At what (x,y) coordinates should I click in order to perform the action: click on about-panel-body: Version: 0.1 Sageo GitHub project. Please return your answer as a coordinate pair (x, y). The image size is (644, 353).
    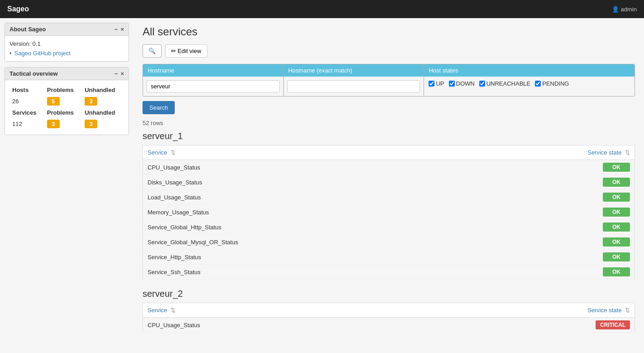
    Looking at the image, I should click on (67, 48).